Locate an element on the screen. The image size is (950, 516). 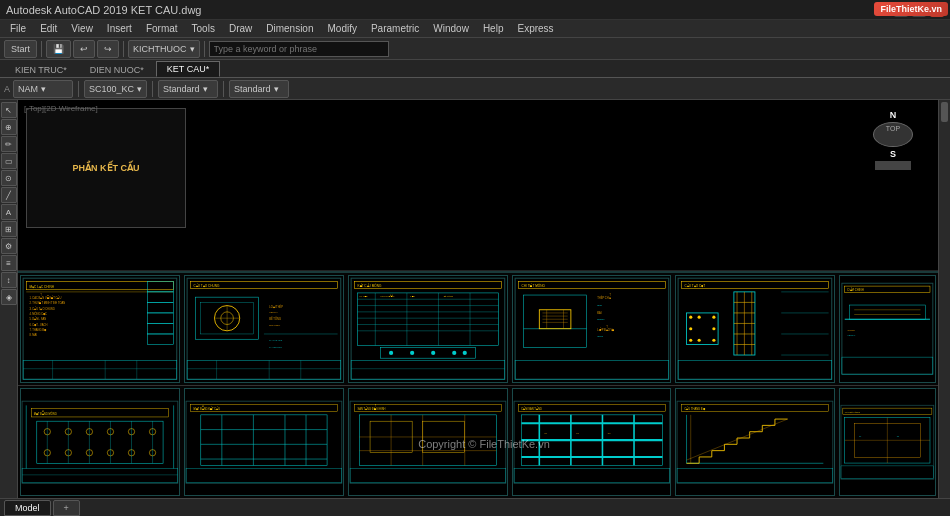
svg-text: KẾT CẤU MÓNG is located at coordinates (370, 286).